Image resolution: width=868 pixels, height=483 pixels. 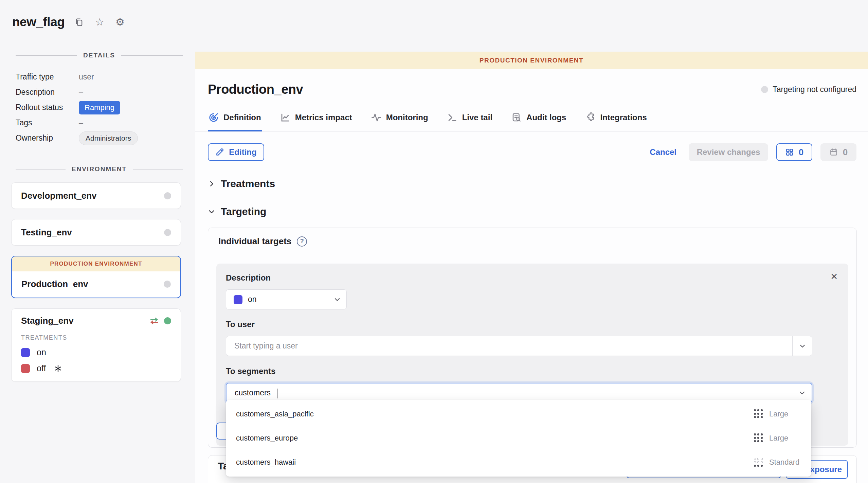 What do you see at coordinates (79, 22) in the screenshot?
I see `copy-icon` at bounding box center [79, 22].